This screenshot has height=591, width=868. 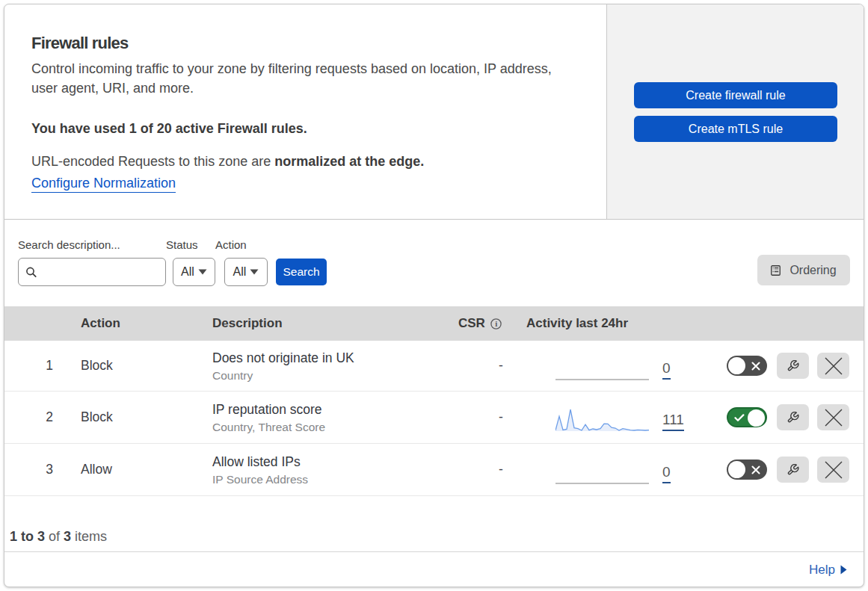 What do you see at coordinates (241, 245) in the screenshot?
I see `action-label: Action` at bounding box center [241, 245].